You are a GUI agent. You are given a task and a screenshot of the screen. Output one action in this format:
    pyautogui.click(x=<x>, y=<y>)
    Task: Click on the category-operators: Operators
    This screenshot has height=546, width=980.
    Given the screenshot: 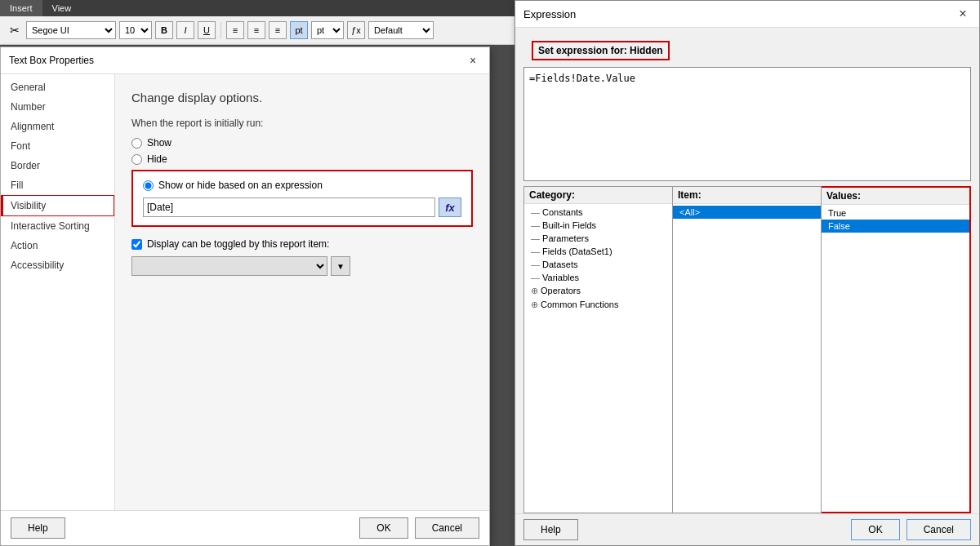 What is the action you would take?
    pyautogui.click(x=598, y=291)
    